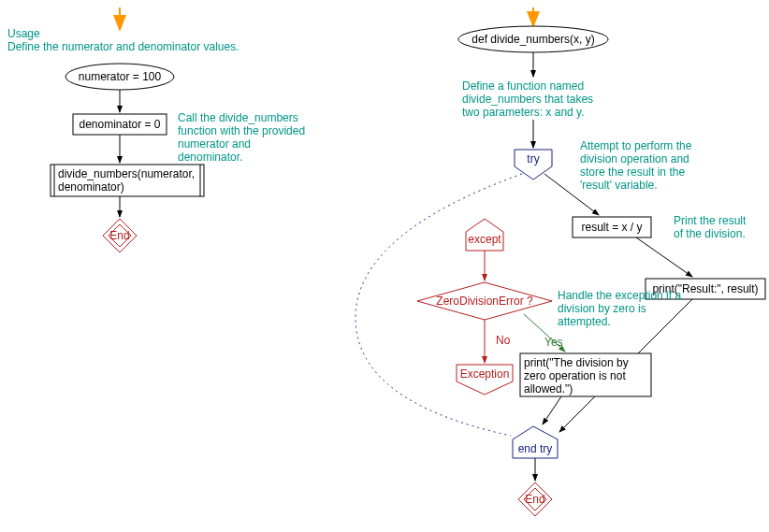 Image resolution: width=769 pixels, height=532 pixels. I want to click on except-text: except, so click(485, 239).